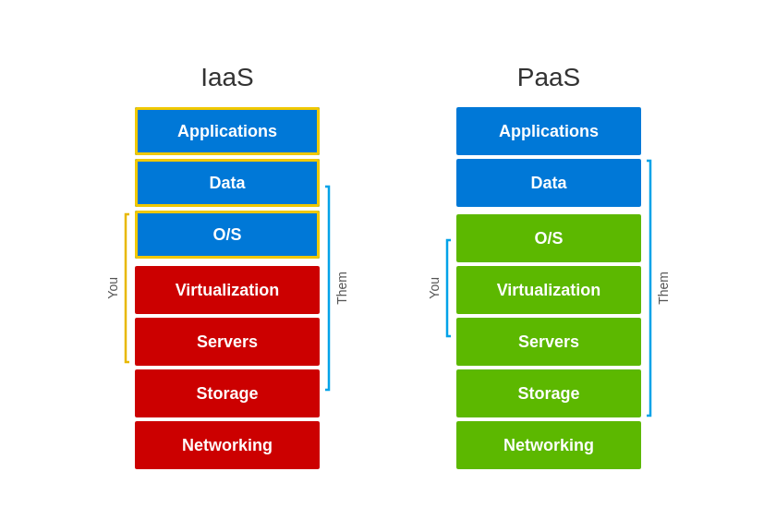 This screenshot has width=776, height=532. I want to click on paas-you-stack: Applications Data, so click(549, 157).